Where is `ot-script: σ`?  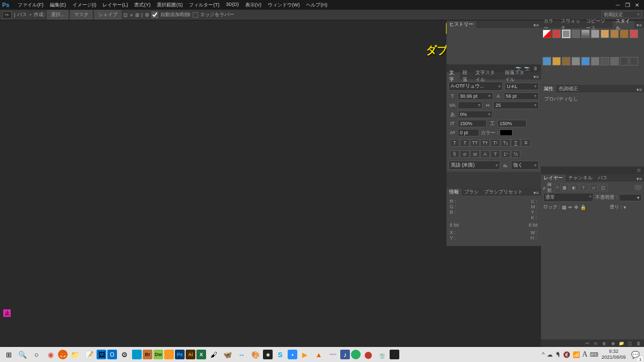 ot-script: σ is located at coordinates (465, 154).